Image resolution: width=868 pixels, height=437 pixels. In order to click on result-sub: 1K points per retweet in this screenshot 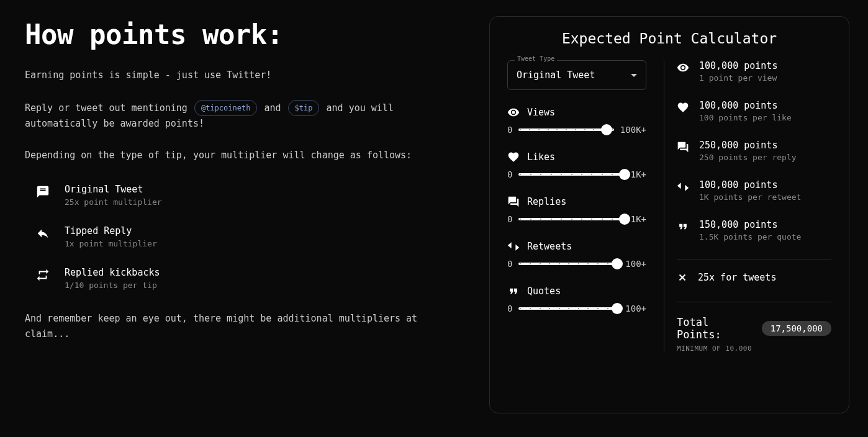, I will do `click(750, 197)`.